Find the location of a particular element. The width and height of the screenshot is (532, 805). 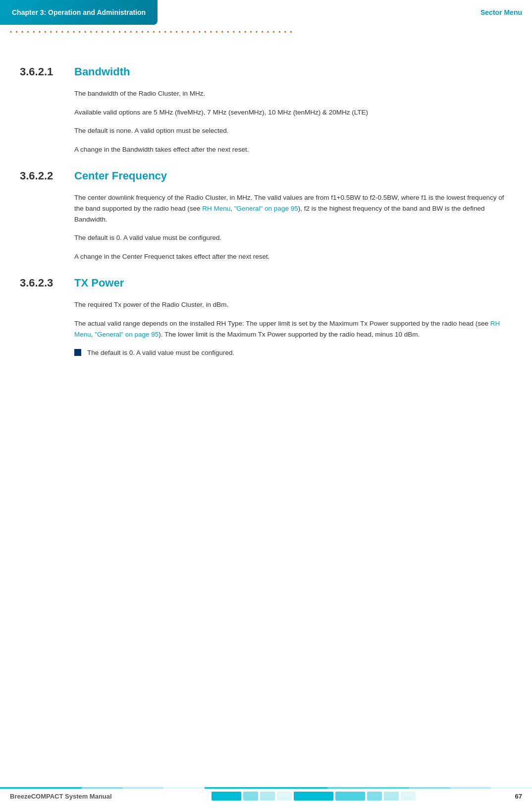

section-3623-para1: The required Tx power of the Radio Clust… is located at coordinates (293, 305).